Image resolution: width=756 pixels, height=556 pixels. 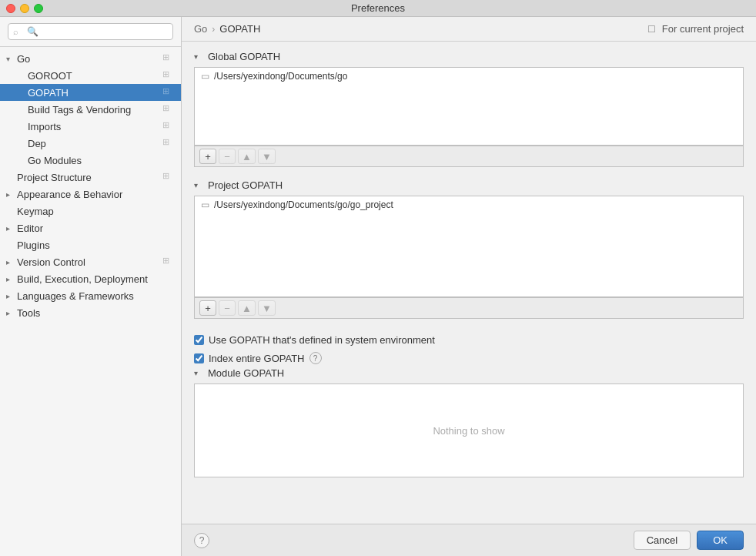 I want to click on minimize-button, so click(x=25, y=8).